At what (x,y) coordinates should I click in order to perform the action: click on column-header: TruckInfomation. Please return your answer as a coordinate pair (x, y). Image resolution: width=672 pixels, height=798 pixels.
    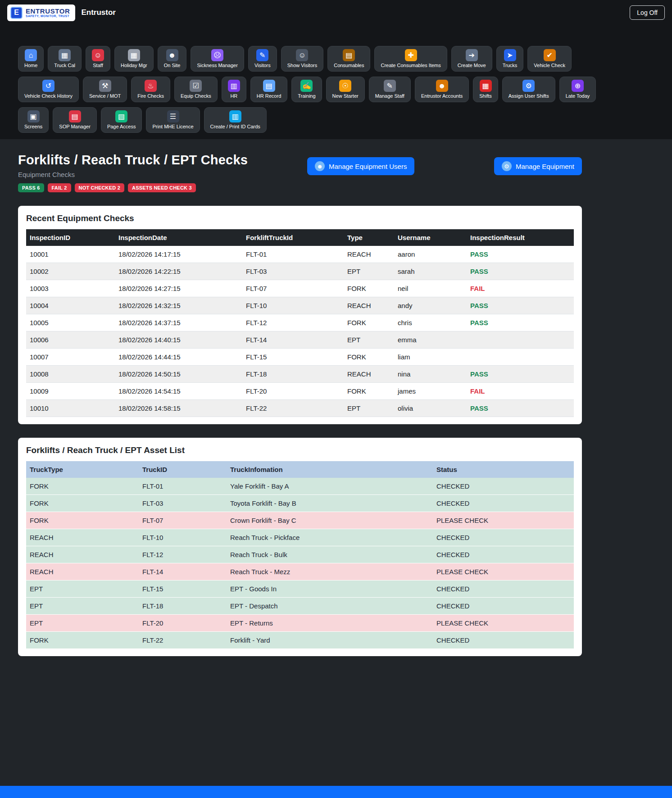
    Looking at the image, I should click on (330, 469).